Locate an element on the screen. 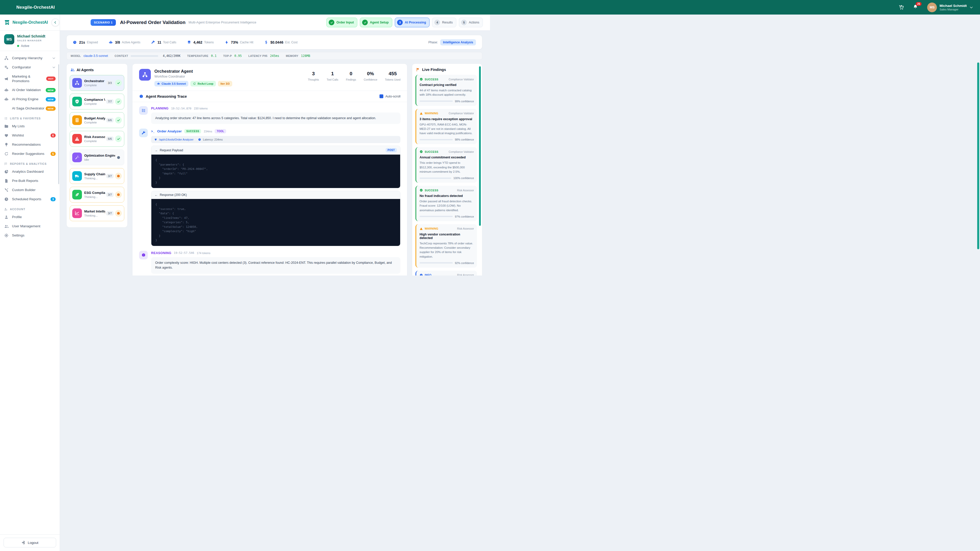 The width and height of the screenshot is (980, 551). sidebar-item-my-lists: My Lists is located at coordinates (30, 126).